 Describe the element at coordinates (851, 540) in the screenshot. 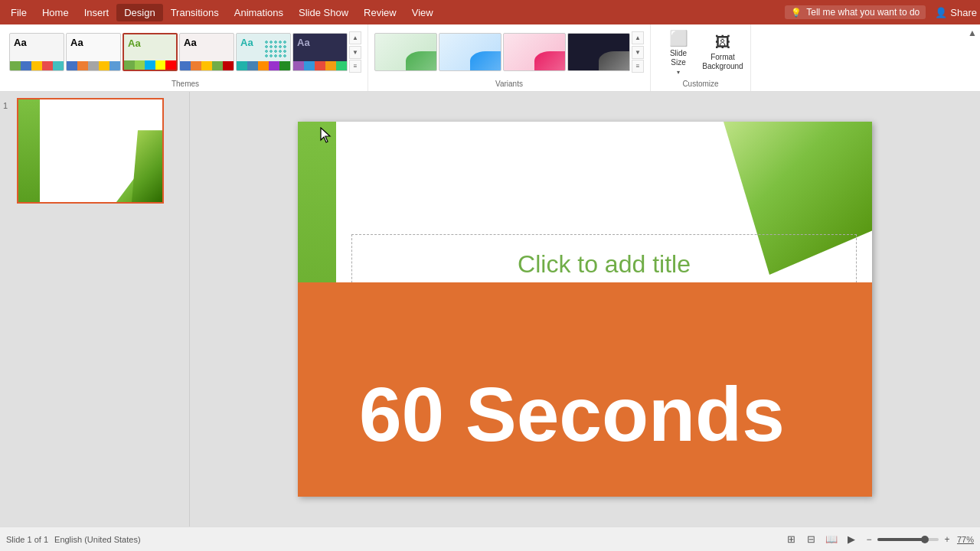

I see `slideshow-button: ▶` at that location.